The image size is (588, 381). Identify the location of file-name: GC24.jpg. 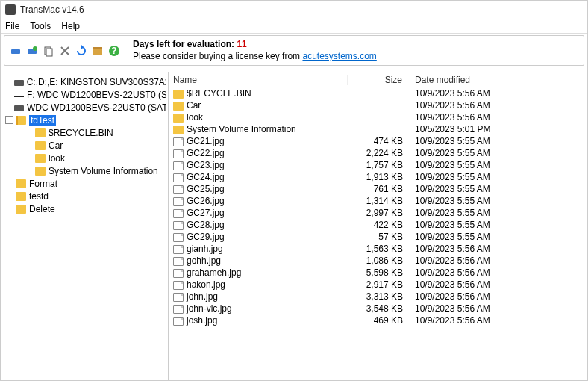
(206, 177).